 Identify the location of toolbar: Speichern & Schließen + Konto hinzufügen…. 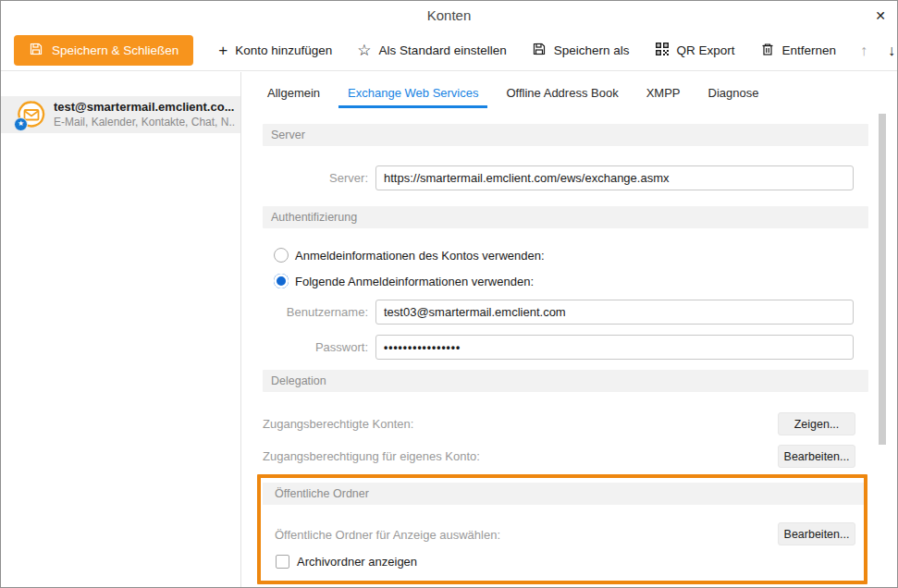
(449, 51).